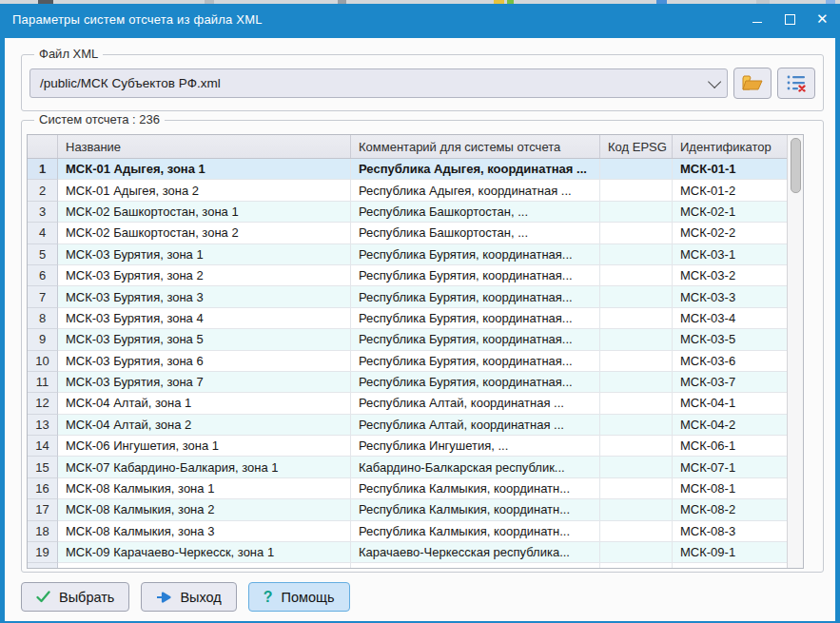 The height and width of the screenshot is (623, 840). What do you see at coordinates (407, 446) in the screenshot?
I see `table-row: 14 МСК-06 Ингушетия, зона 1 Республика И…` at bounding box center [407, 446].